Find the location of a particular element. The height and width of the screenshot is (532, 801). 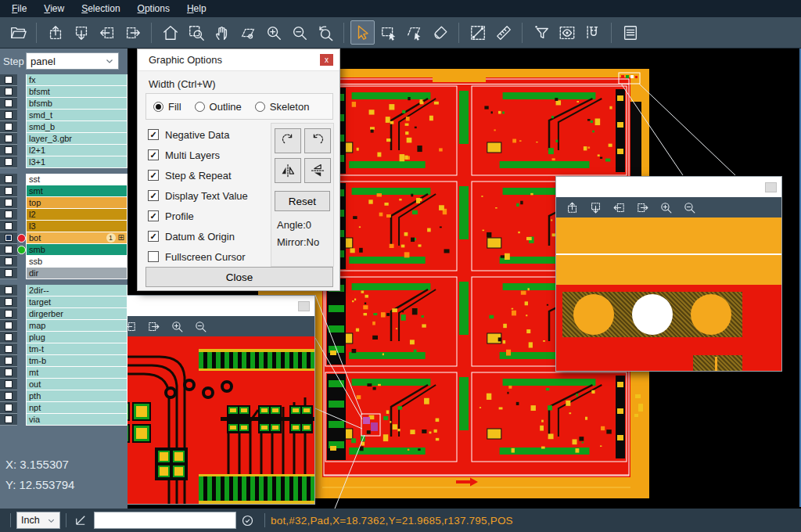

layer-row-layer_3.gbr: layer_3.gbr is located at coordinates (64, 139).